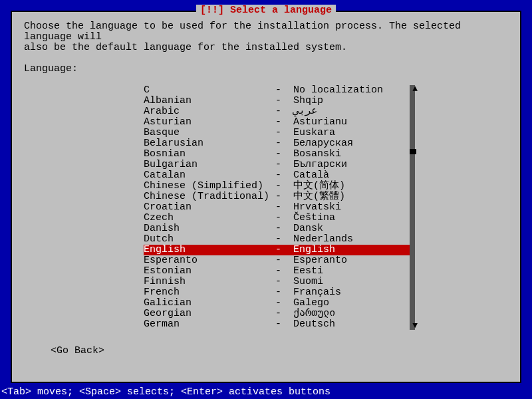  What do you see at coordinates (277, 271) in the screenshot?
I see `language-option: Estonian - Eesti` at bounding box center [277, 271].